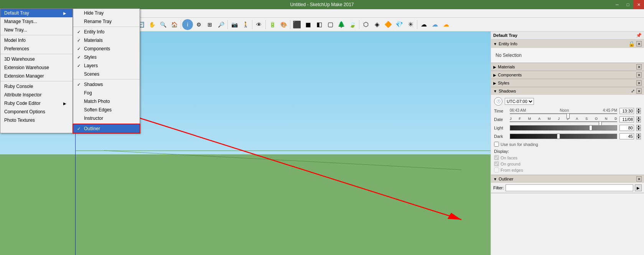 This screenshot has height=255, width=644. I want to click on toolbar-cloud3: ☁, so click(446, 25).